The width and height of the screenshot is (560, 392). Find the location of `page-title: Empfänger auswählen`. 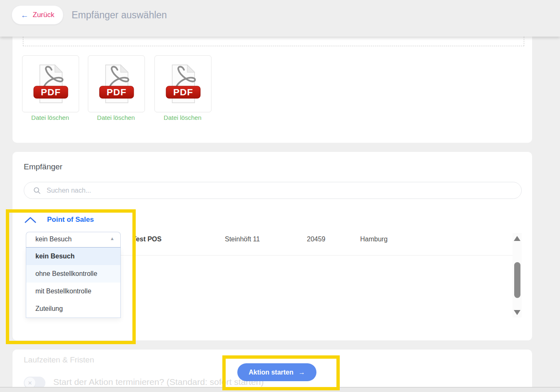

page-title: Empfänger auswählen is located at coordinates (119, 15).